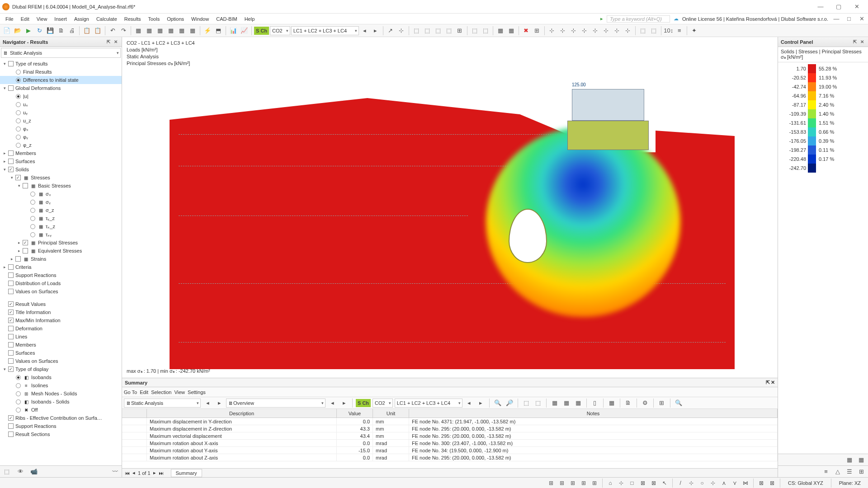 The width and height of the screenshot is (868, 488). What do you see at coordinates (244, 31) in the screenshot?
I see `chart2-icon: 📈` at bounding box center [244, 31].